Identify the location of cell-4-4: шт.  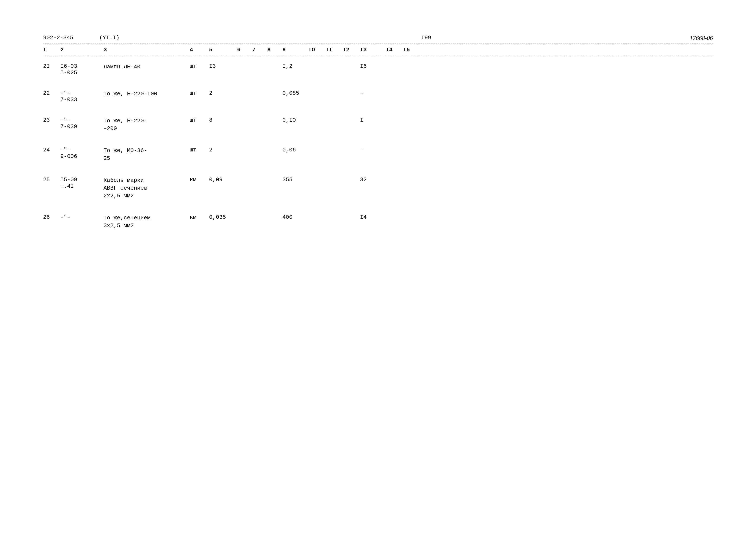
(200, 150).